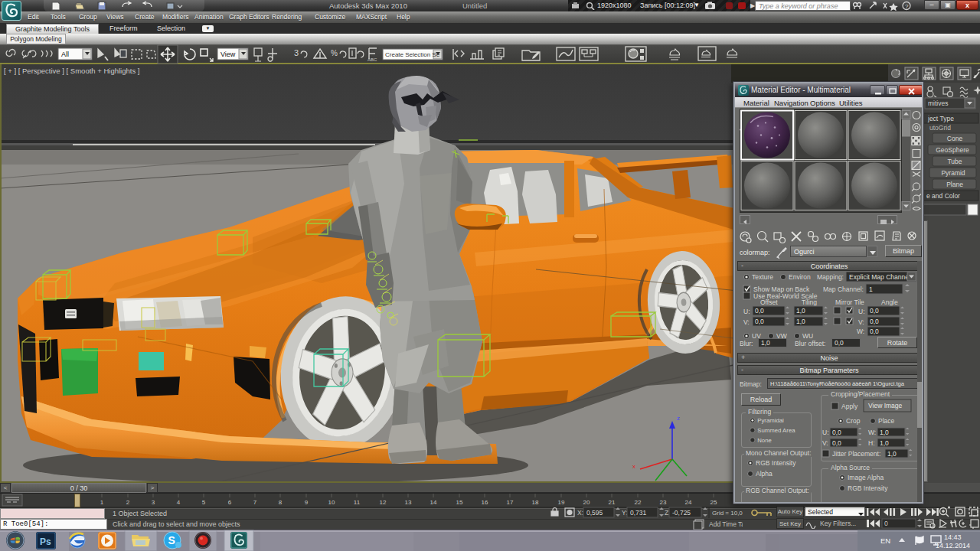 This screenshot has height=551, width=980. I want to click on svg-text: Mirror Tile, so click(850, 302).